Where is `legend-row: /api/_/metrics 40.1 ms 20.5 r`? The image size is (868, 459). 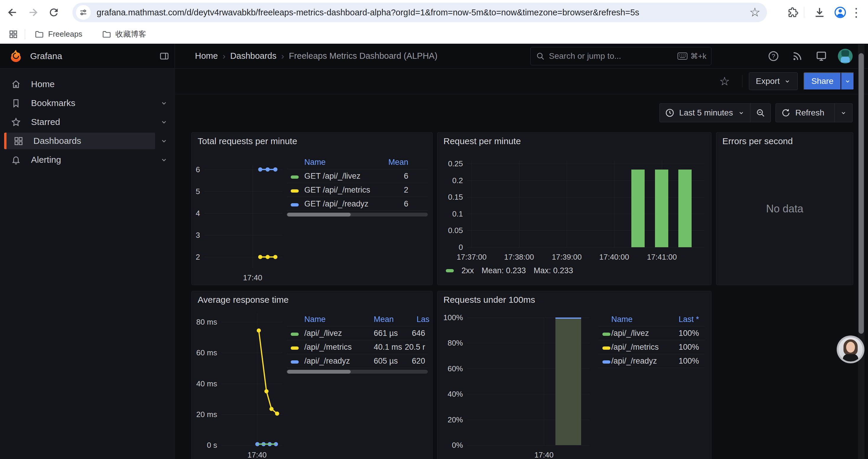 legend-row: /api/_/metrics 40.1 ms 20.5 r is located at coordinates (357, 347).